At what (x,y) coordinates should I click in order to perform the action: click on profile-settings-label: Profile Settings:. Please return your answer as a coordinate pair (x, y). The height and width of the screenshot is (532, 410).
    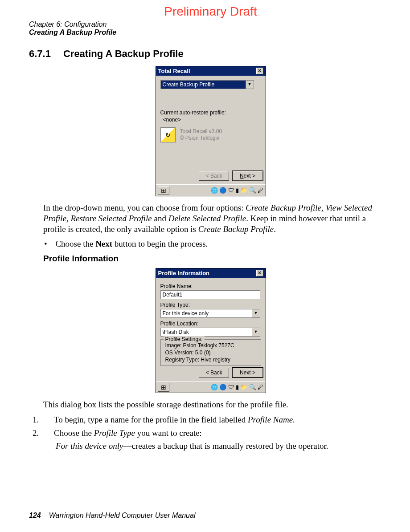
    Looking at the image, I should click on (184, 339).